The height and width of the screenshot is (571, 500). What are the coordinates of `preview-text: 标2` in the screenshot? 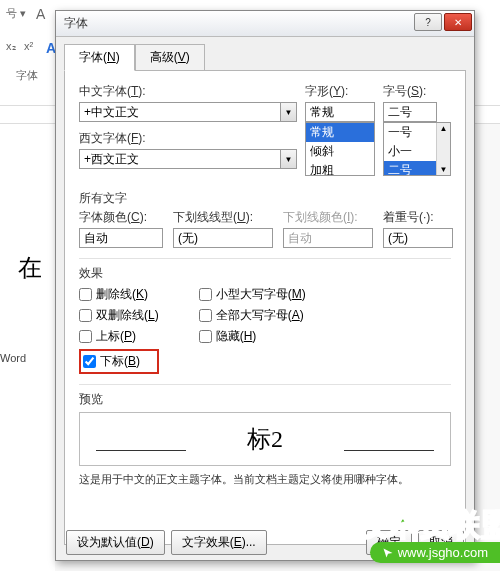 It's located at (265, 439).